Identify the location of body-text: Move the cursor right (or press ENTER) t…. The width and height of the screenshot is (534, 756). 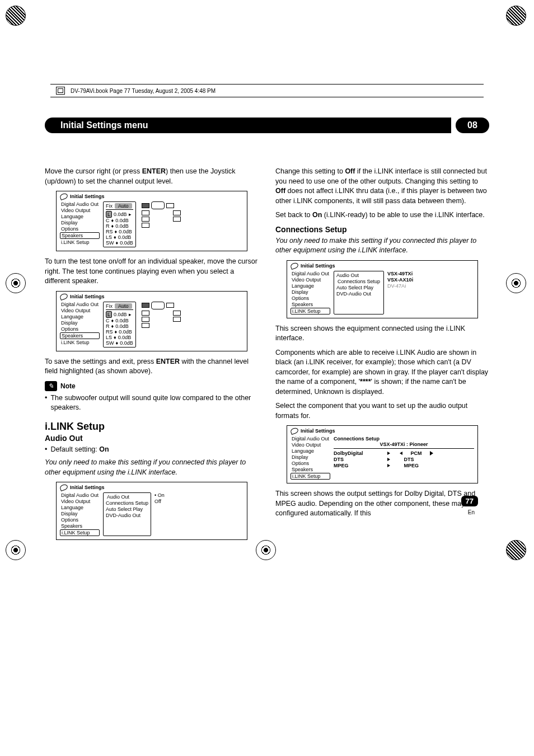
(152, 177).